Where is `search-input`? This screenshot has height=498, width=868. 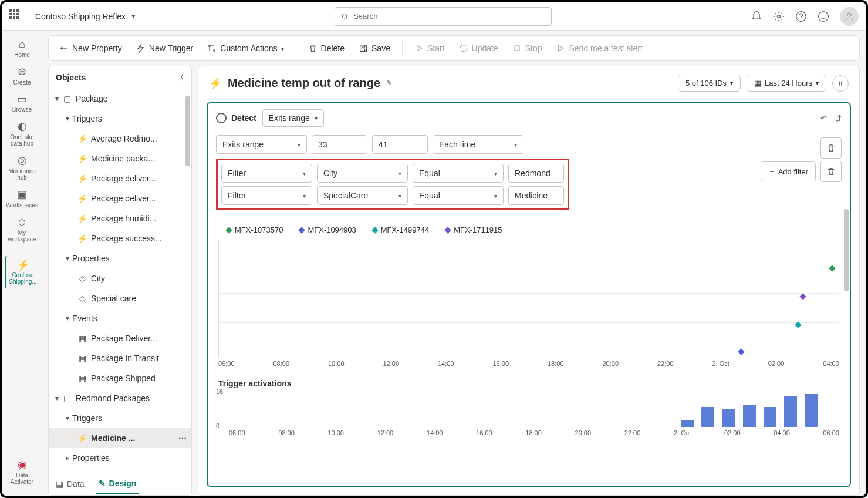
search-input is located at coordinates (443, 16).